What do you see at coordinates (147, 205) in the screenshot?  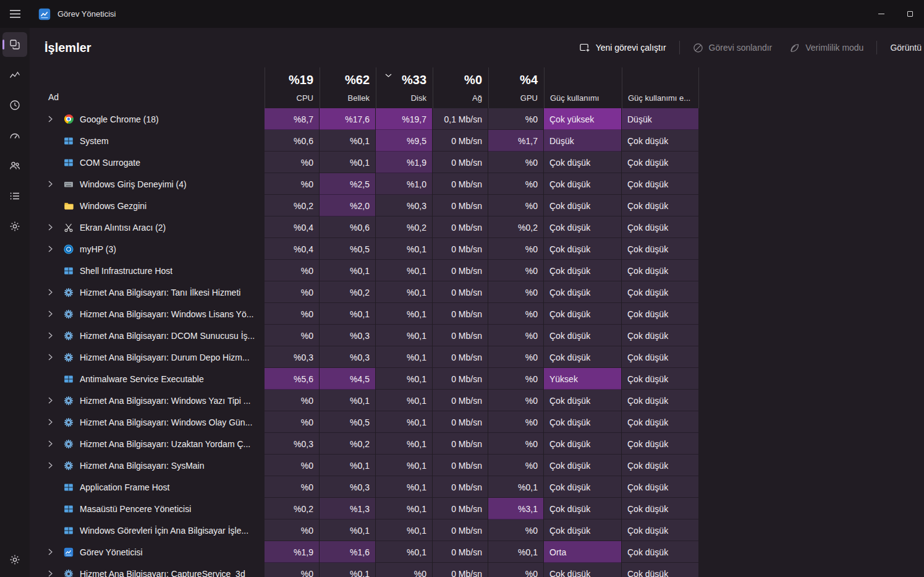 I see `process-name-cell: Windows Gezgini` at bounding box center [147, 205].